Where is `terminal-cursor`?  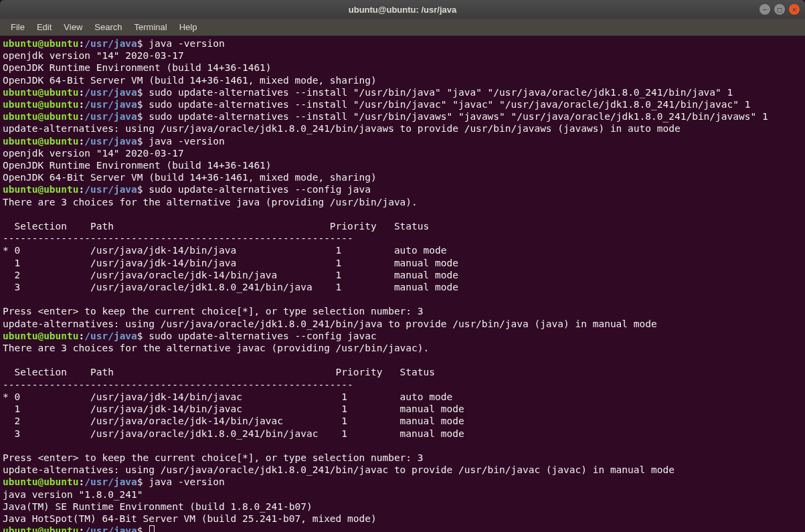 terminal-cursor is located at coordinates (152, 529).